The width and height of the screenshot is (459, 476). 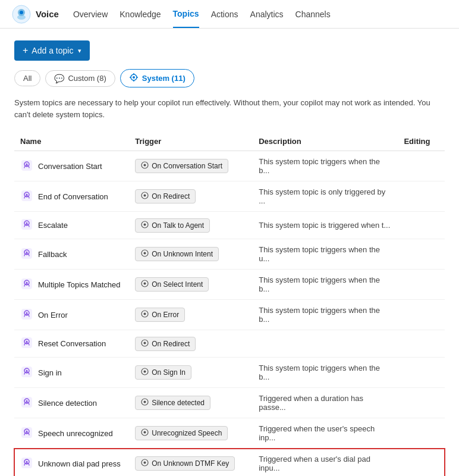 I want to click on nav-link-analytics: Analytics, so click(x=267, y=14).